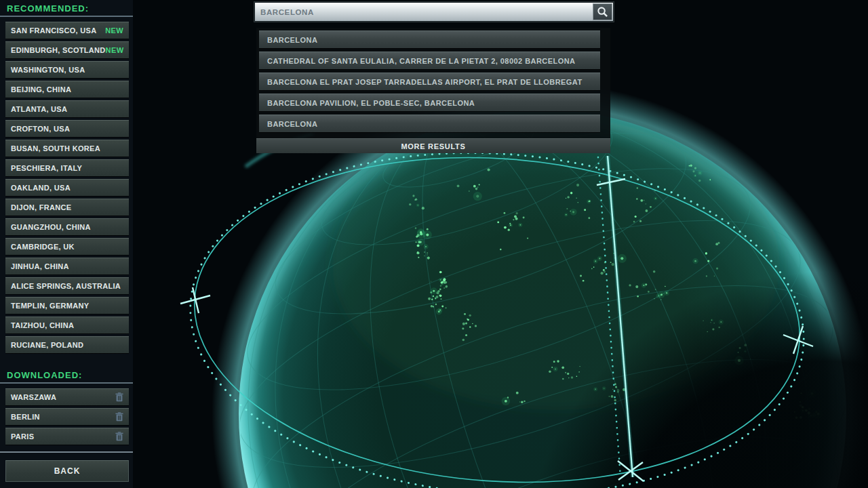  What do you see at coordinates (67, 168) in the screenshot?
I see `recommended-city-item: PESCHIERA, ITALY` at bounding box center [67, 168].